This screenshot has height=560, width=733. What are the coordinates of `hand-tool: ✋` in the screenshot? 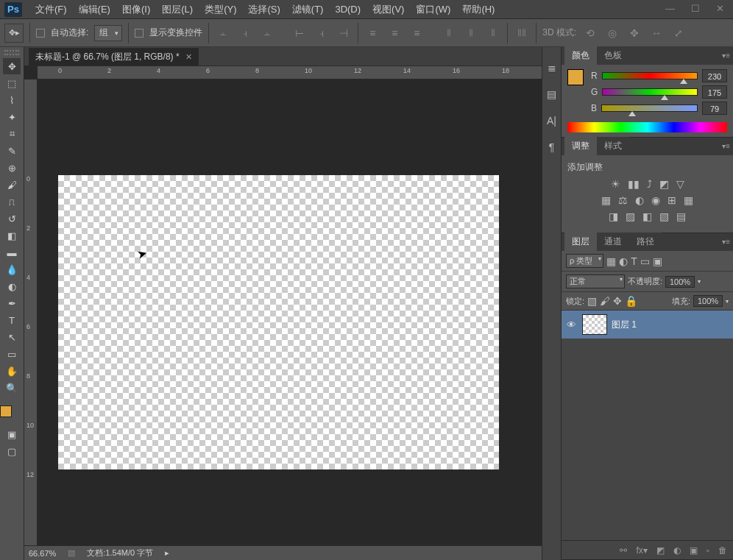 It's located at (12, 371).